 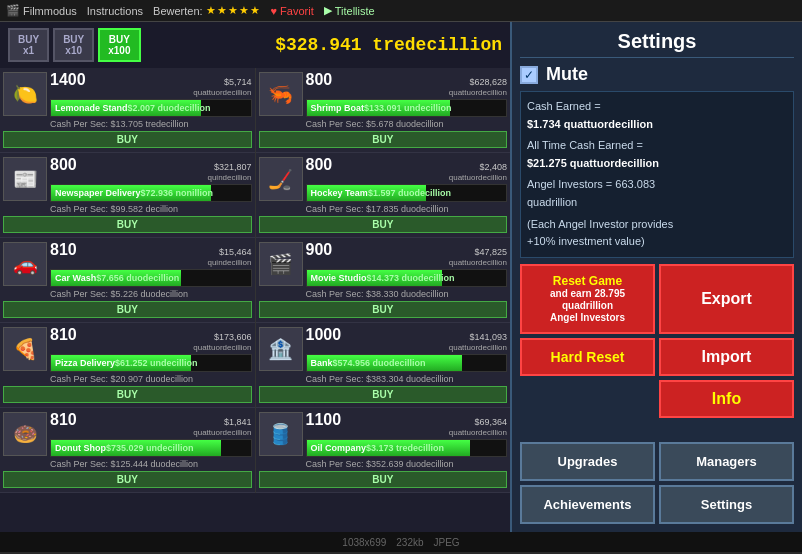 I want to click on resolution-label: 1038x699, so click(x=364, y=542).